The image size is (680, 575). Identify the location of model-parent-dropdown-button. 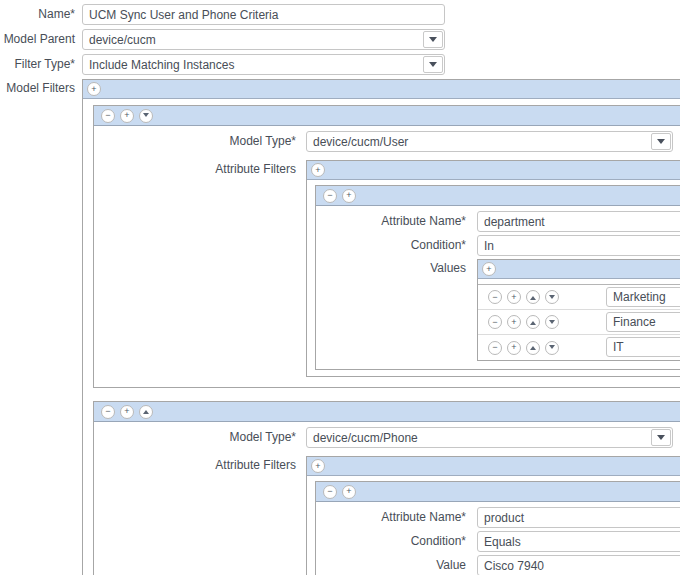
(433, 40).